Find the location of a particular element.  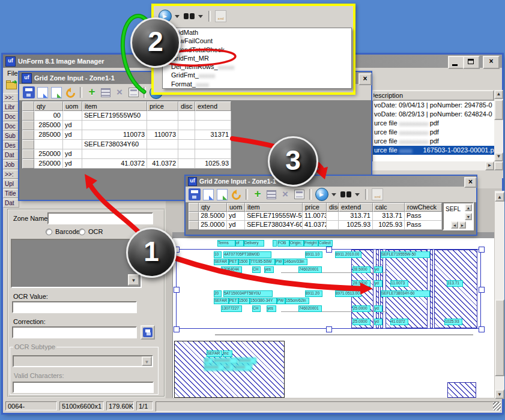

menu-item-format: Format_xxxx is located at coordinates (257, 84).